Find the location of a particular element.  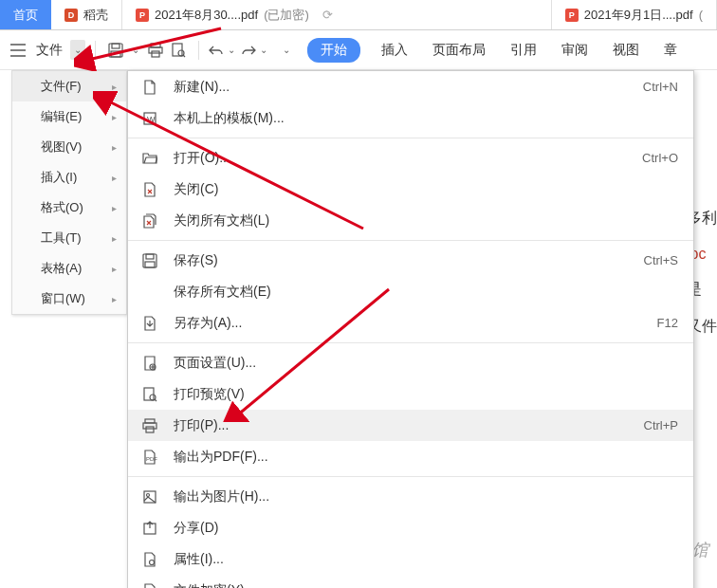

print-icon is located at coordinates (150, 426).